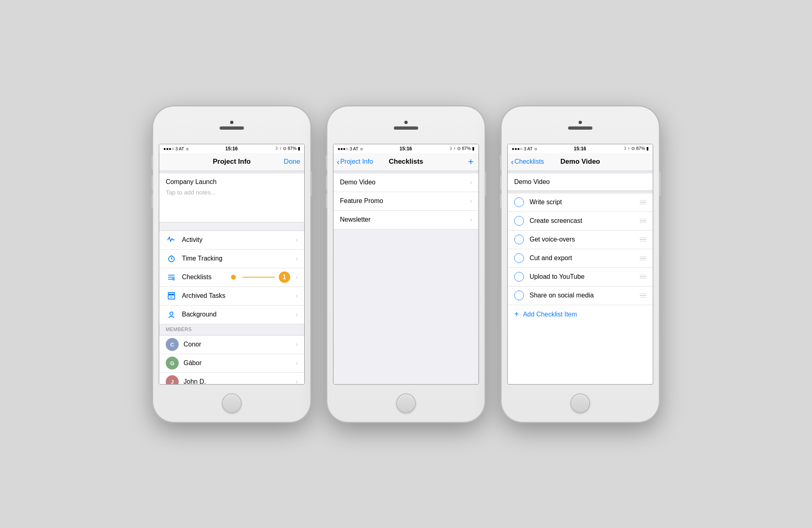 This screenshot has height=528, width=812. I want to click on drag-handle-voiceovers, so click(643, 240).